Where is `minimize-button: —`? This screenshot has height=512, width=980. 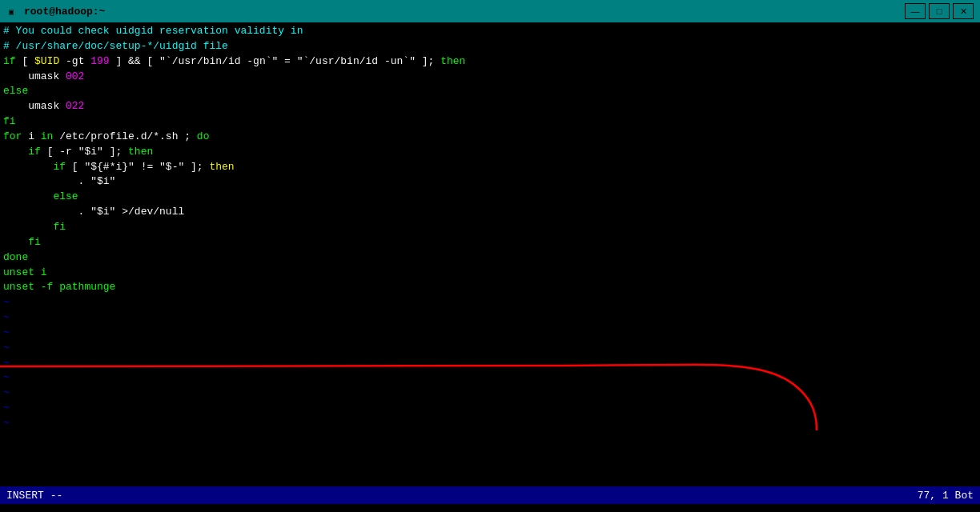 minimize-button: — is located at coordinates (915, 11).